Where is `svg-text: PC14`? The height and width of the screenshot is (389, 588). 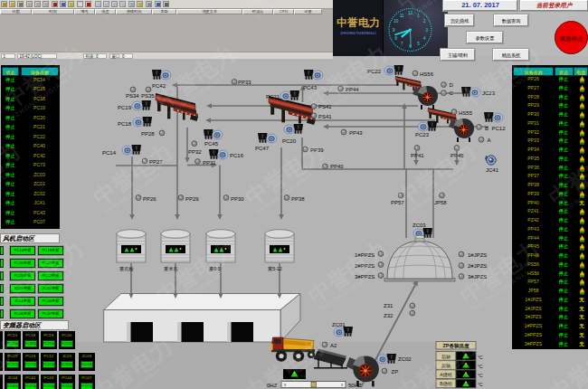 svg-text: PC14 is located at coordinates (109, 153).